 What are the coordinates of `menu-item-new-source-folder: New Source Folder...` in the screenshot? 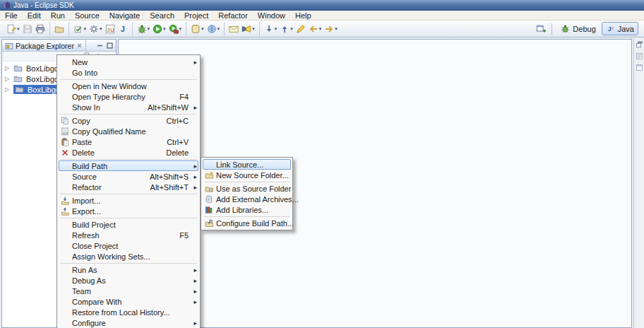 It's located at (247, 175).